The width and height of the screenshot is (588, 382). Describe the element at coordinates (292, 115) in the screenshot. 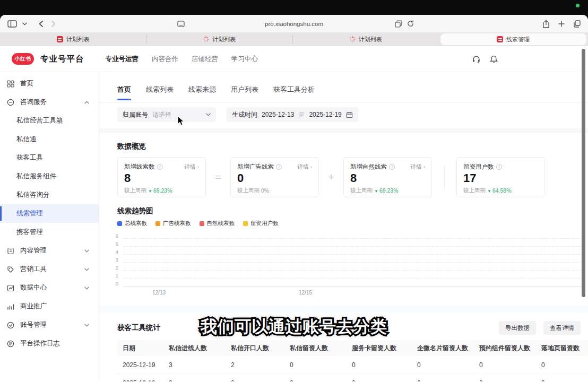

I see `date-range-picker: 生成时间 2025-12-13 至 2025-12-19` at that location.